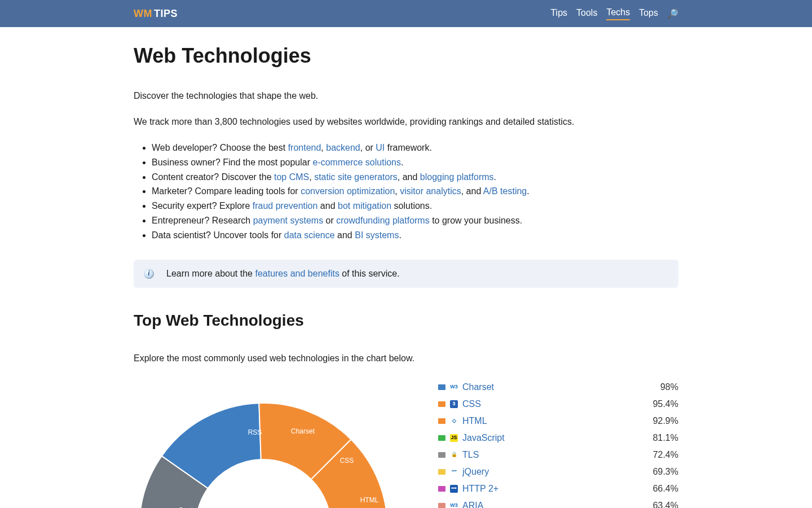  What do you see at coordinates (476, 472) in the screenshot?
I see `tech-link: jQuery` at bounding box center [476, 472].